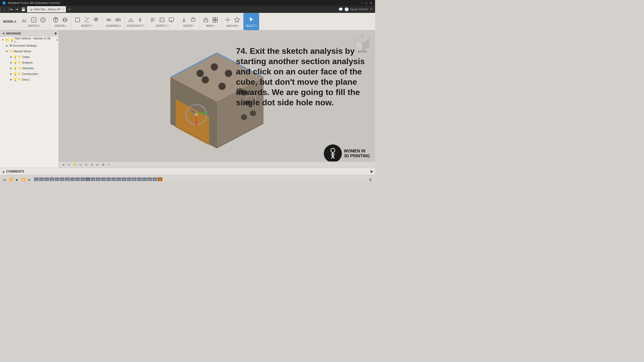 This screenshot has width=644, height=362. Describe the element at coordinates (108, 179) in the screenshot. I see `timeline-item-15: □` at that location.